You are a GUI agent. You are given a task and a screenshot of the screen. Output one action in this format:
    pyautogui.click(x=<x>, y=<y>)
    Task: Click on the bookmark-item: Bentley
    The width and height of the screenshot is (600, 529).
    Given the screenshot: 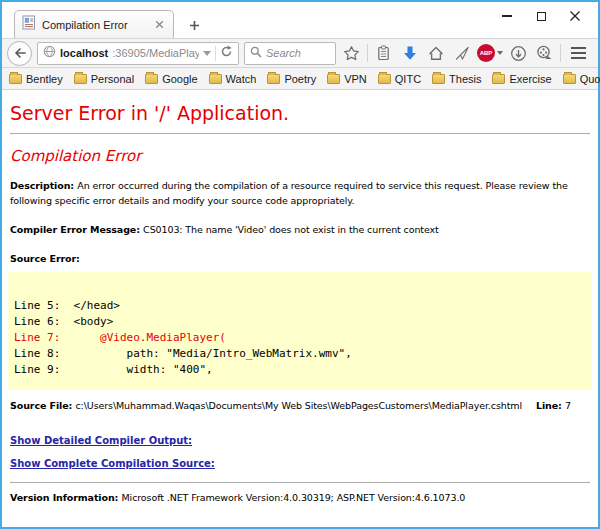 What is the action you would take?
    pyautogui.click(x=36, y=79)
    